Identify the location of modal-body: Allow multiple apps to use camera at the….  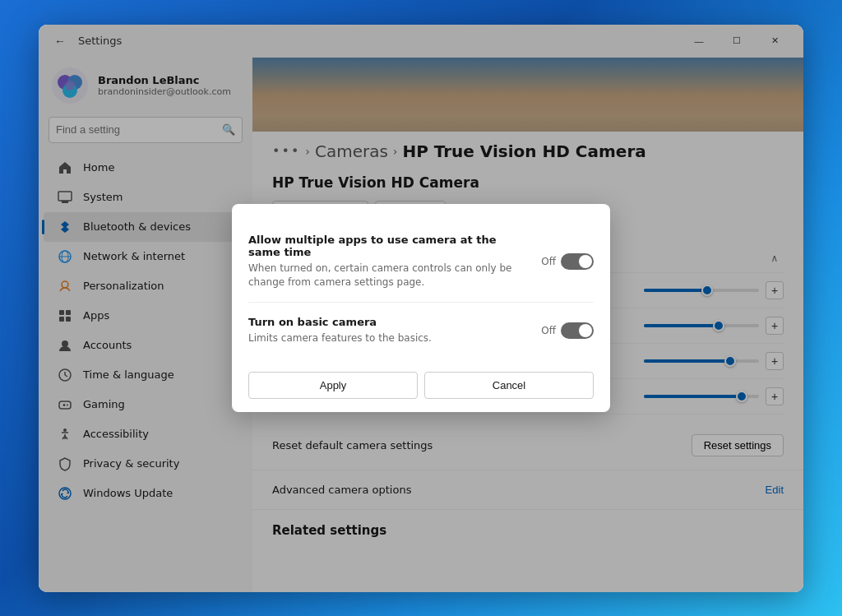
(421, 281).